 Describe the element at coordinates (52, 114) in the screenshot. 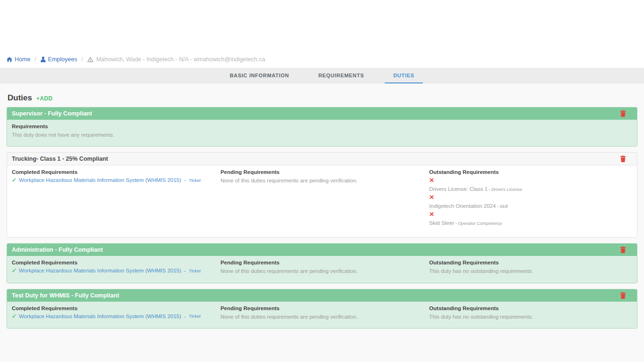

I see `duty-title: Supervisor - Fully Compliant` at that location.